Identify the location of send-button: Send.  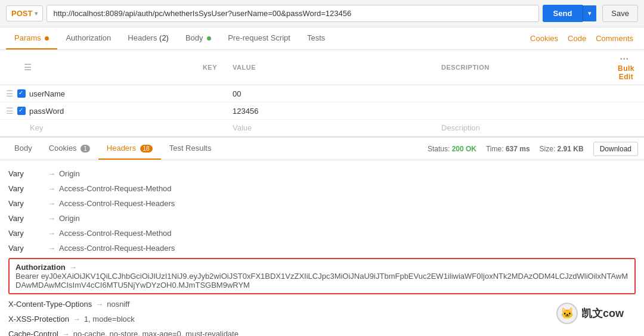
(563, 13).